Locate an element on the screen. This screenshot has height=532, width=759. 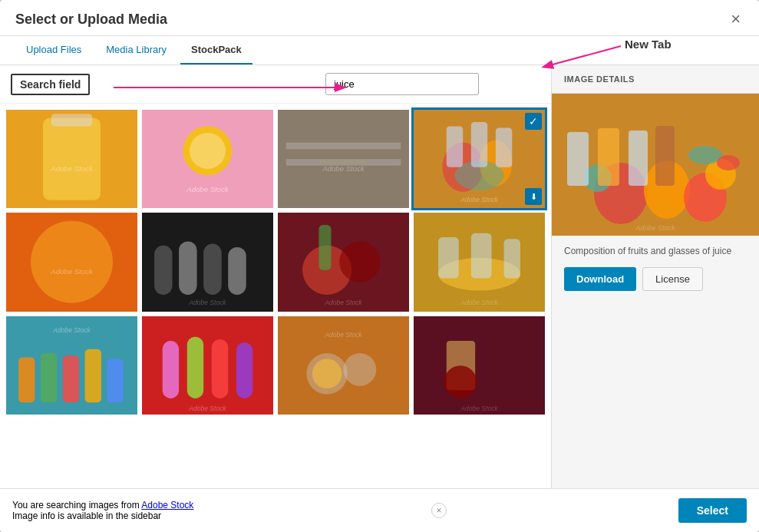
sidebar-caption: Composition of fruits and glasses of jui… is located at coordinates (655, 251).